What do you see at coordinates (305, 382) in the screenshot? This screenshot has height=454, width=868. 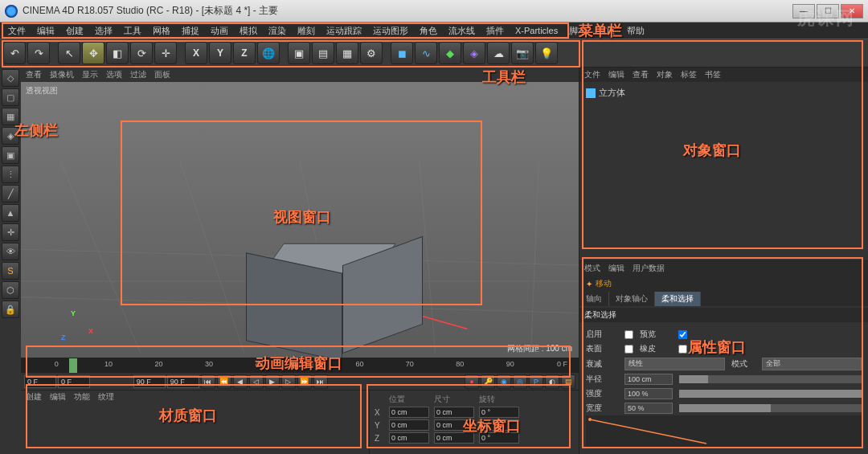 I see `next-key-button: ⏩` at bounding box center [305, 382].